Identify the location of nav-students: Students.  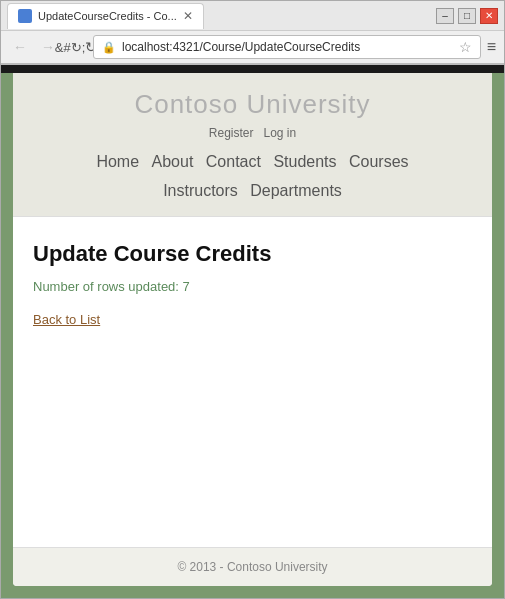
(304, 162).